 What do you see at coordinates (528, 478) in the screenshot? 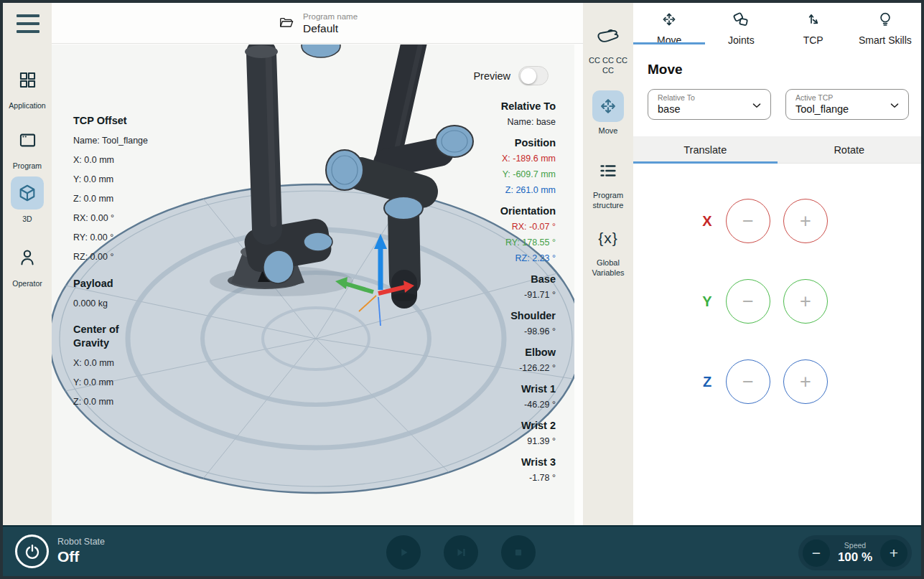
I see `joint-wrist3-value: -1.78 °` at bounding box center [528, 478].